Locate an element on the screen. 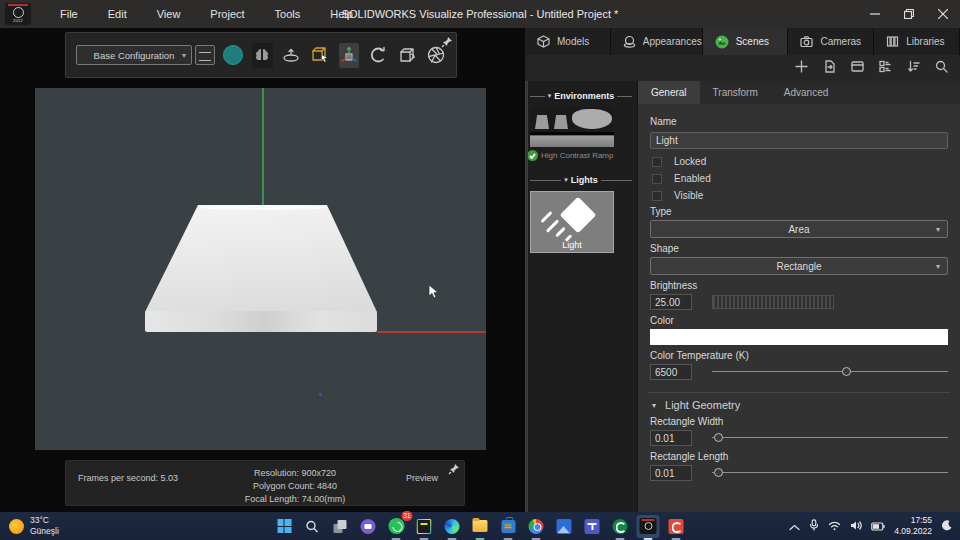  battery-icon is located at coordinates (878, 526).